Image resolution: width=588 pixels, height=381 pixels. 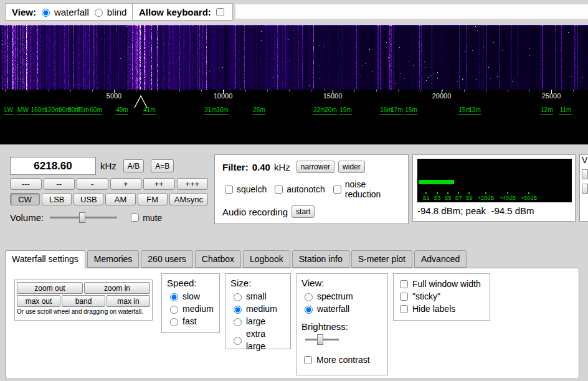 What do you see at coordinates (309, 298) in the screenshot?
I see `view-spectrum-radio` at bounding box center [309, 298].